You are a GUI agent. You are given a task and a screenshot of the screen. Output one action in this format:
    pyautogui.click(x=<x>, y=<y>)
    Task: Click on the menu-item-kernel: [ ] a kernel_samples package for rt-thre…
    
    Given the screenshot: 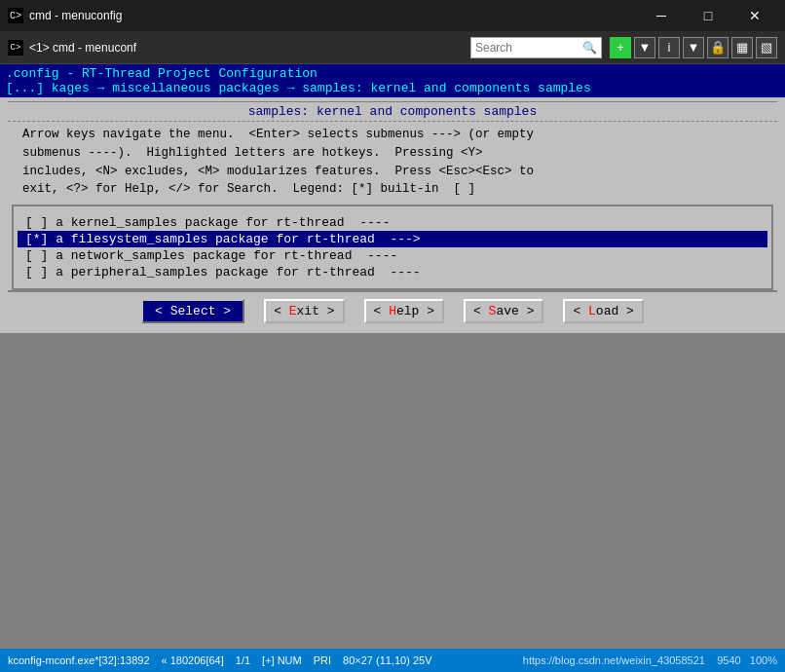 What is the action you would take?
    pyautogui.click(x=392, y=222)
    